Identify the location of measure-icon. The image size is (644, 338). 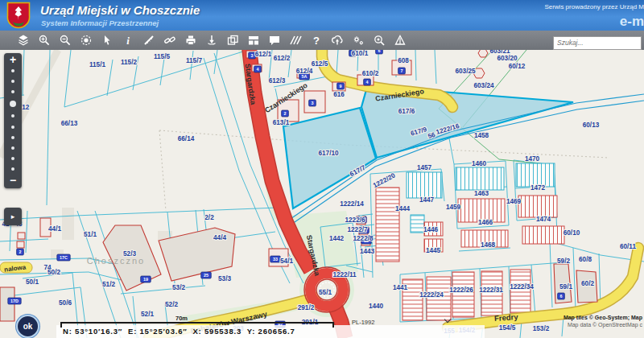
(149, 40).